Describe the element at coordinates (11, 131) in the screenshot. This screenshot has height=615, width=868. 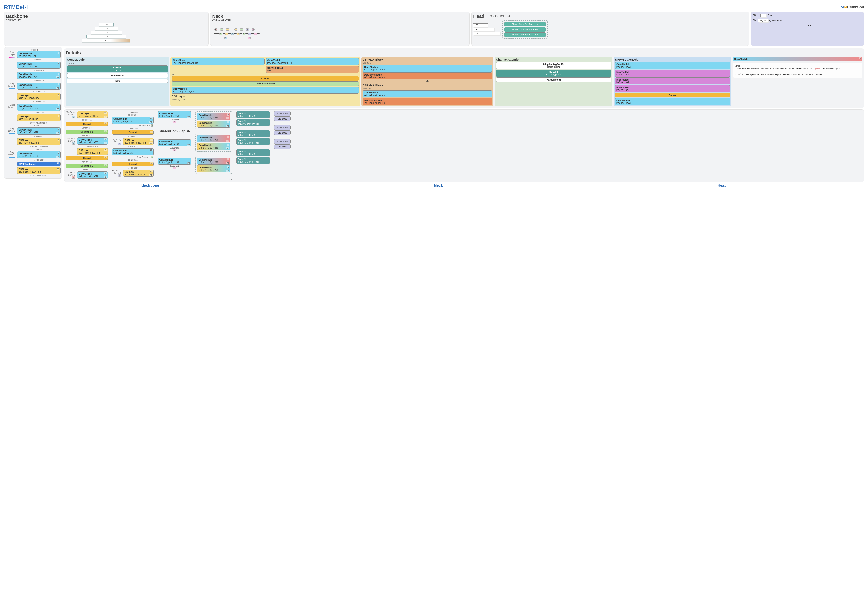
I see `s3-label: Stage Layer 3` at that location.